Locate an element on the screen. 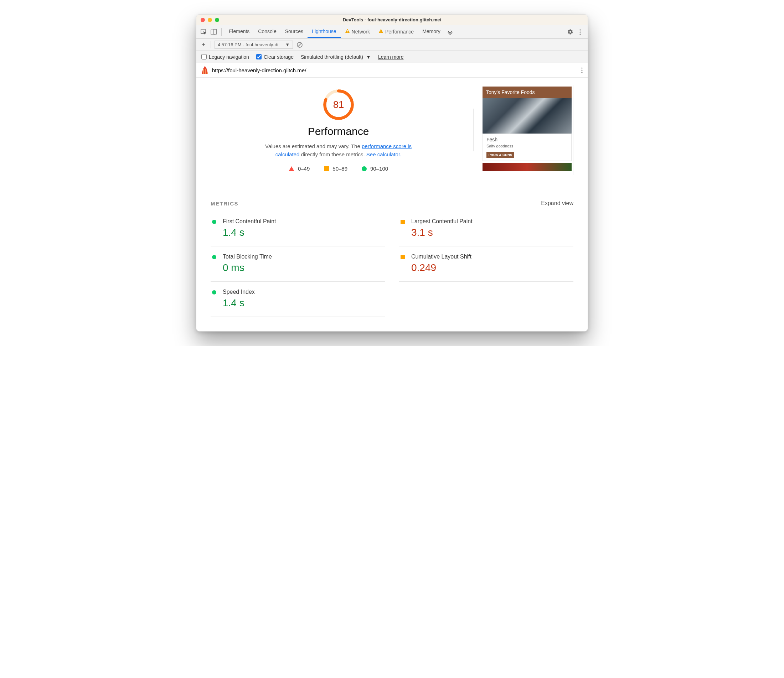 The image size is (784, 678). tab-memory: Memory is located at coordinates (432, 32).